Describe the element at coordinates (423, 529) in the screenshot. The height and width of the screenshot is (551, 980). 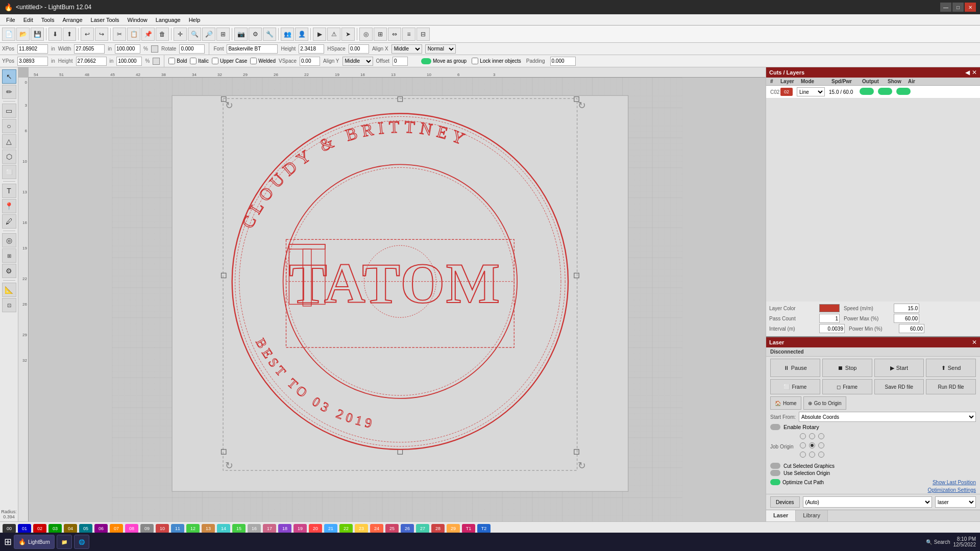
I see `layer-badge-27: 27` at that location.